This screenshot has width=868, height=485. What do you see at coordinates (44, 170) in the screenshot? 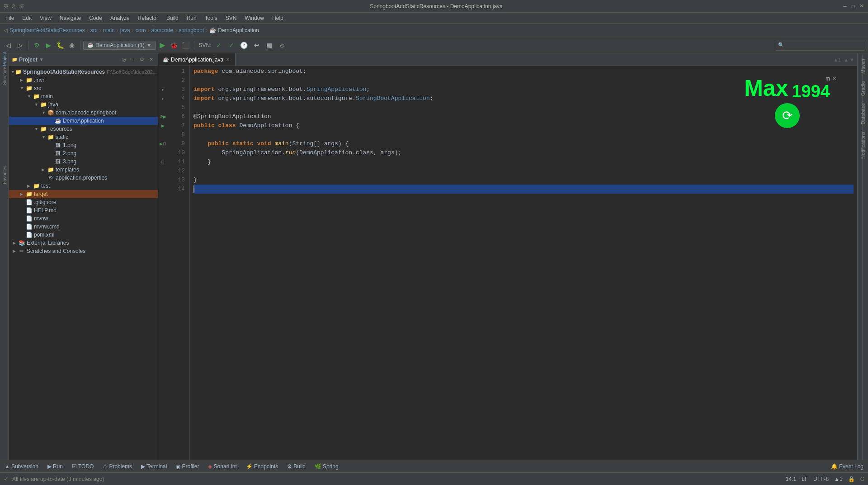
I see `templates-arrow: ▶` at bounding box center [44, 170].